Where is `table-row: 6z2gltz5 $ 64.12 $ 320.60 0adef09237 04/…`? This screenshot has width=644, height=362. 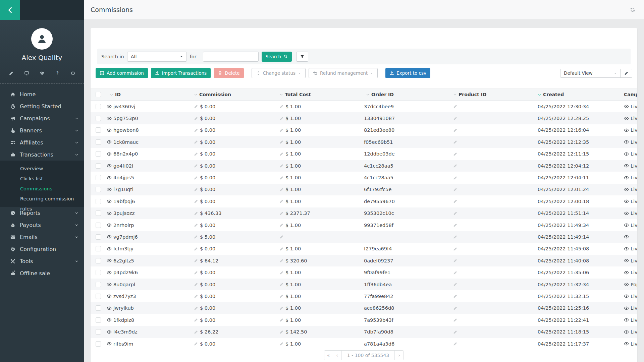 table-row: 6z2gltz5 $ 64.12 $ 320.60 0adef09237 04/… is located at coordinates (364, 261).